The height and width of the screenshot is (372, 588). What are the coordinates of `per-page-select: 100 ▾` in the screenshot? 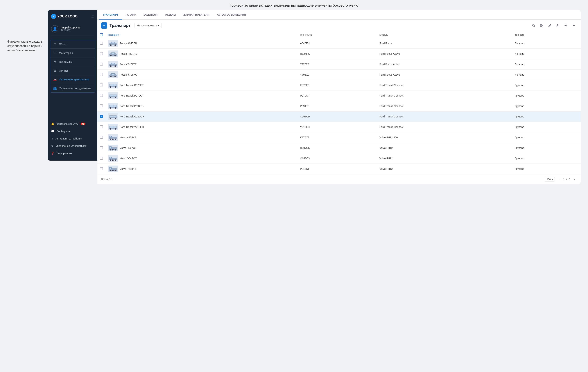 It's located at (550, 179).